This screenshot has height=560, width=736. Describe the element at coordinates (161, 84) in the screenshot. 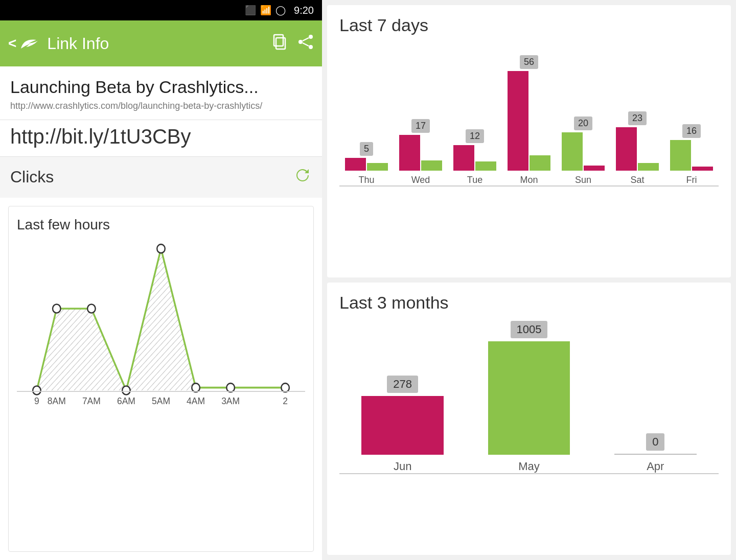

I see `link-title: Launching Beta by Crashlytics...` at that location.